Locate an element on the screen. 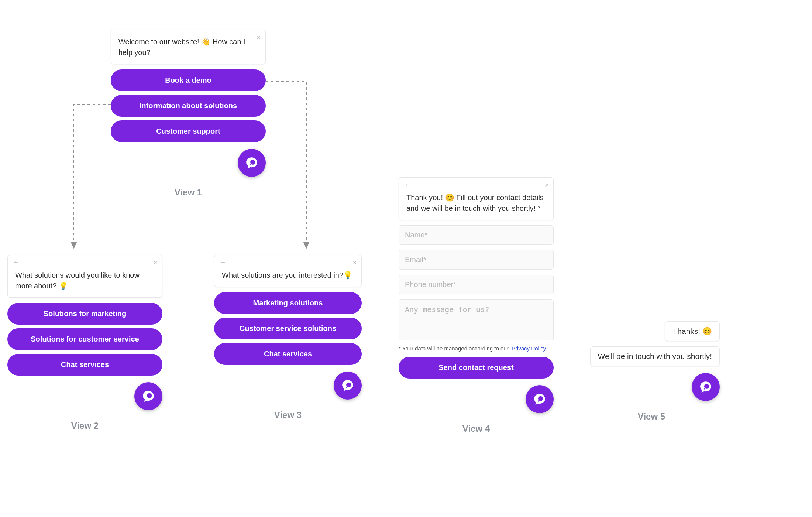  send-contact-request-button: Send contact request is located at coordinates (476, 368).